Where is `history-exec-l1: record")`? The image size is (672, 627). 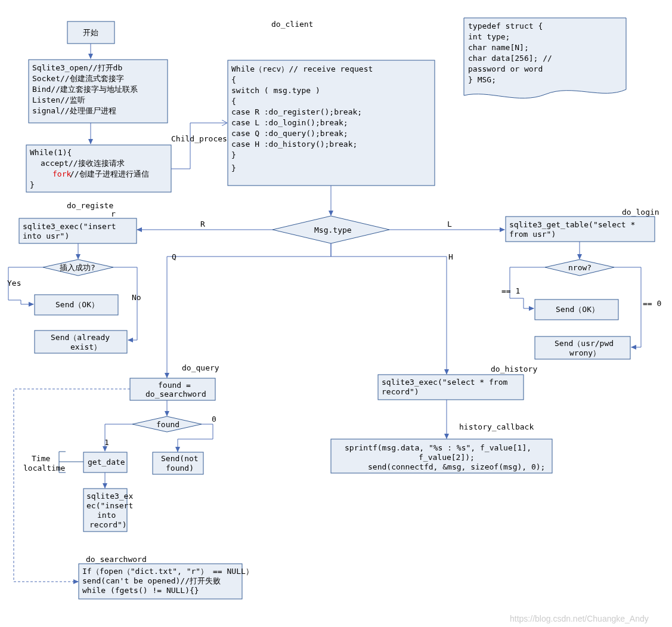
history-exec-l1: record") is located at coordinates (401, 391).